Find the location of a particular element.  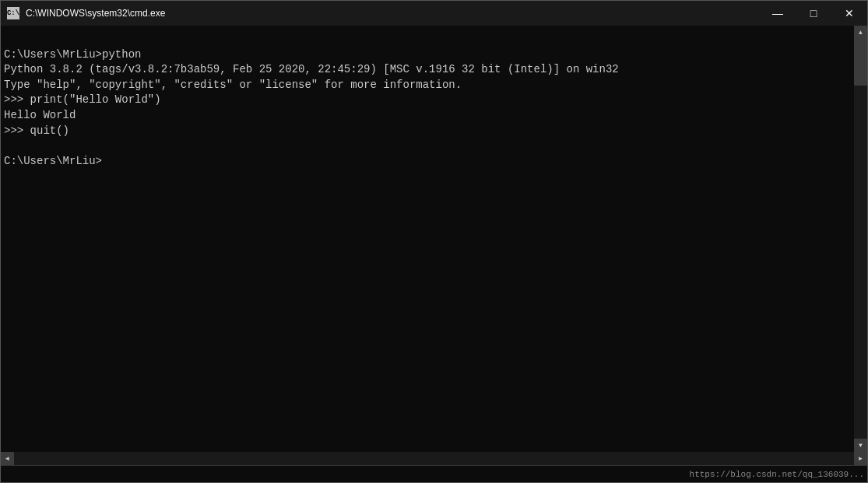

scroll-right-button: ► is located at coordinates (861, 459).